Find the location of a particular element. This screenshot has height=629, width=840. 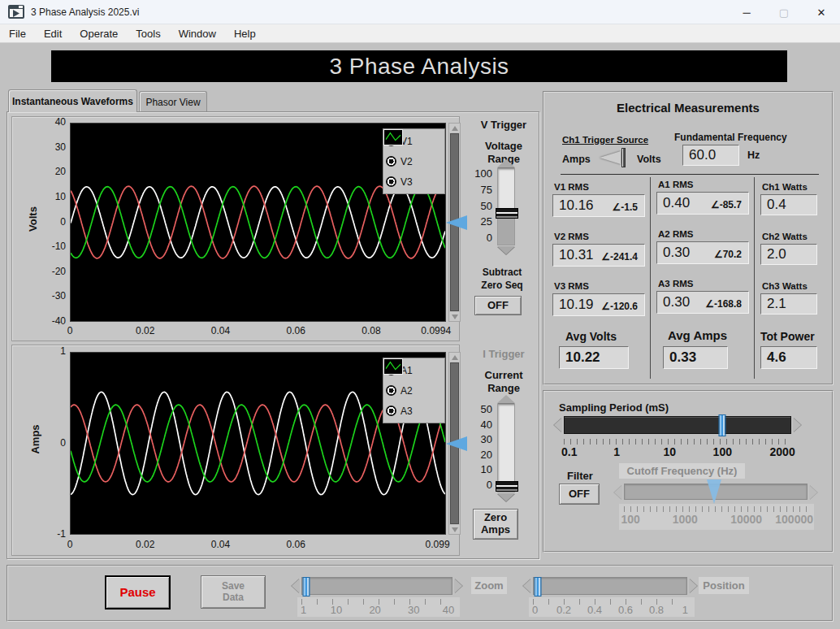

current-range-slider is located at coordinates (506, 449).